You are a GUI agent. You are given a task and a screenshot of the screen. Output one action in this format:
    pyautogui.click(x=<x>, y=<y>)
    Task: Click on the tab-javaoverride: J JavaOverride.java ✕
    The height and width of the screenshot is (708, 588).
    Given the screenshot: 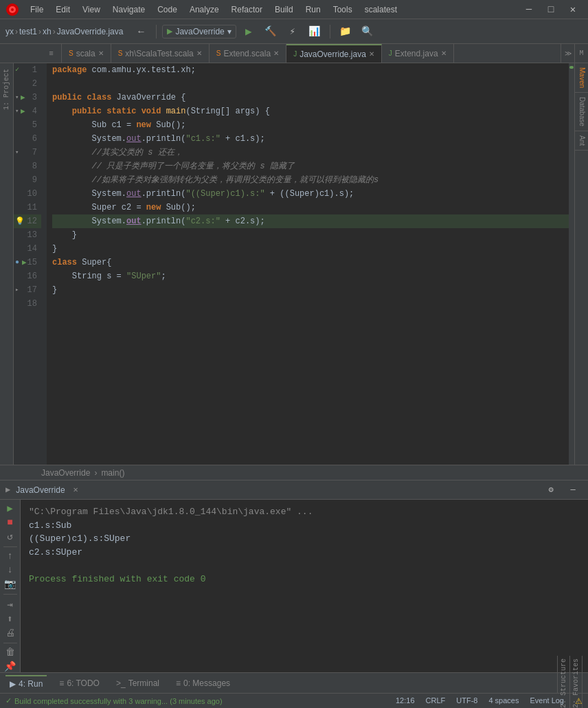 What is the action you would take?
    pyautogui.click(x=334, y=54)
    